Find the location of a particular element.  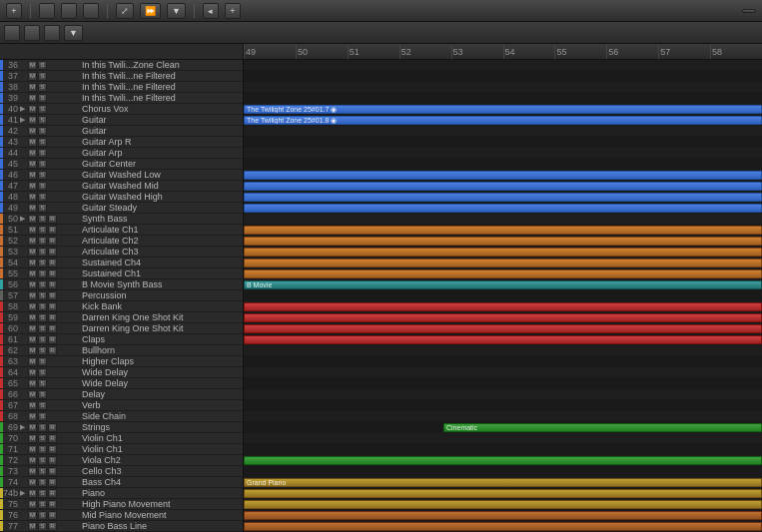

track-fold-indicator: ▶ is located at coordinates (24, 120).